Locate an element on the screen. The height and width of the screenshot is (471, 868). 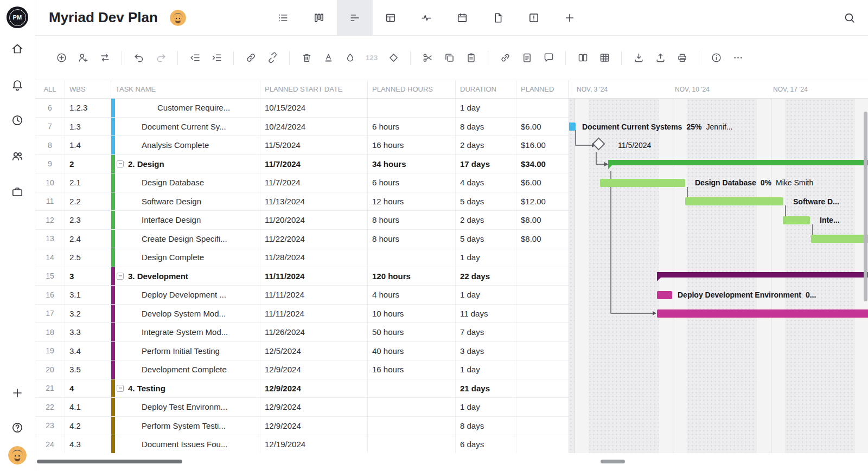
task-name-cell: Develop System Mod... is located at coordinates (186, 314).